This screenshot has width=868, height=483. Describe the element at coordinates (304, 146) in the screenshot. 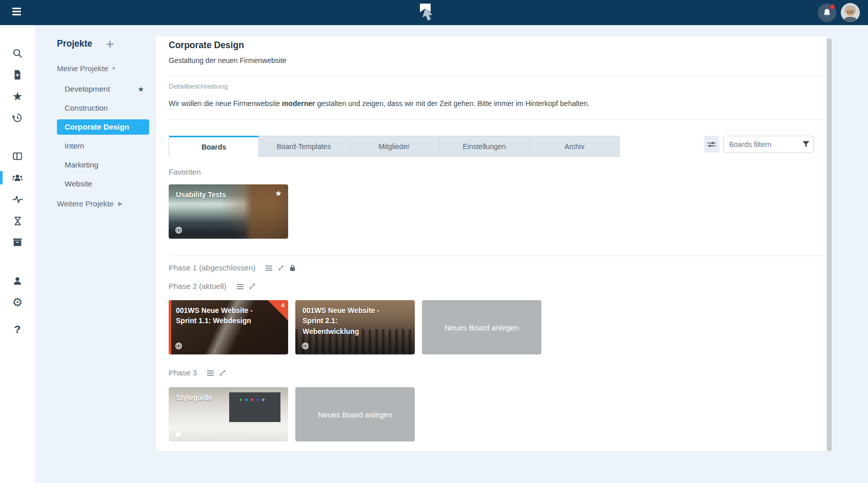

I see `tab-board-templates: Board-Templates` at that location.